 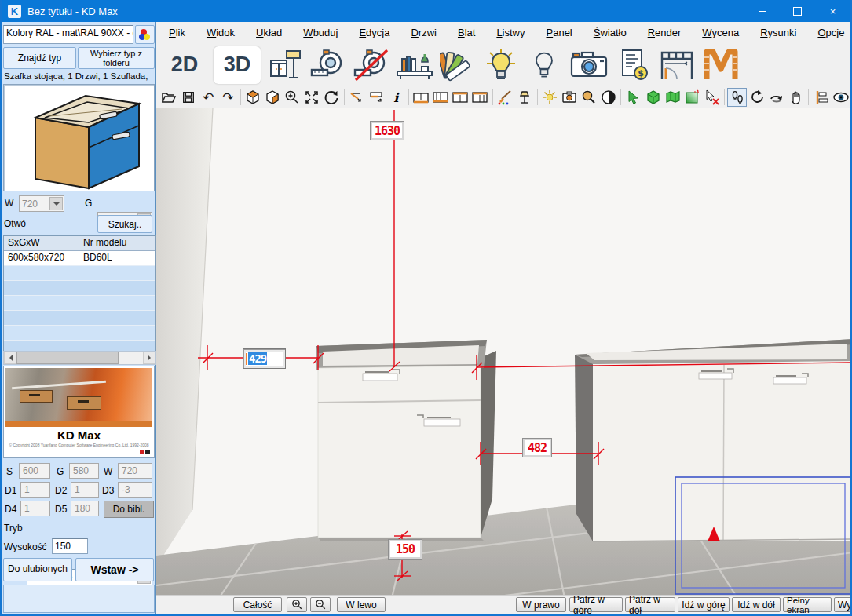 I want to click on menu-wbuduj: Wbuduj, so click(x=320, y=33).